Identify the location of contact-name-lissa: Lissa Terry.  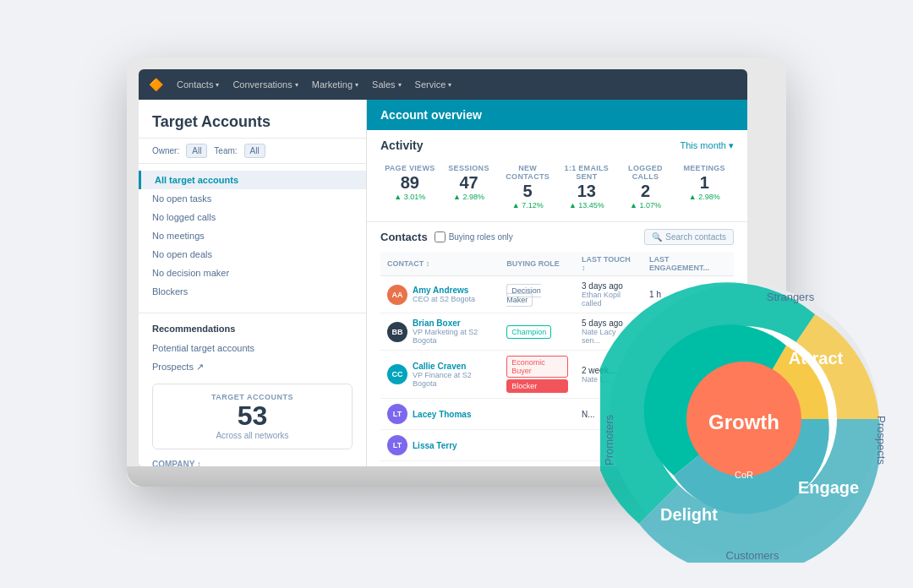
(435, 446).